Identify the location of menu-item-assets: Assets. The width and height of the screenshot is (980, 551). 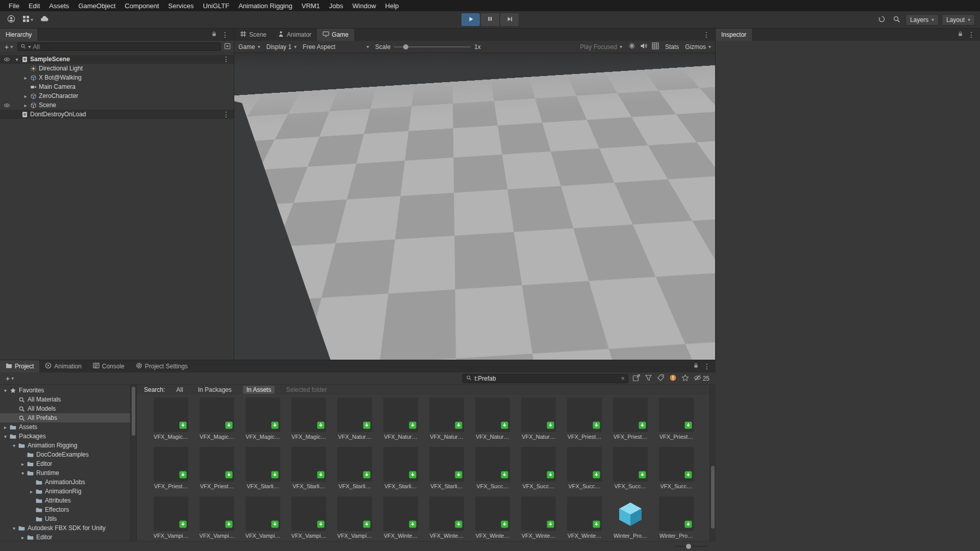
(59, 6).